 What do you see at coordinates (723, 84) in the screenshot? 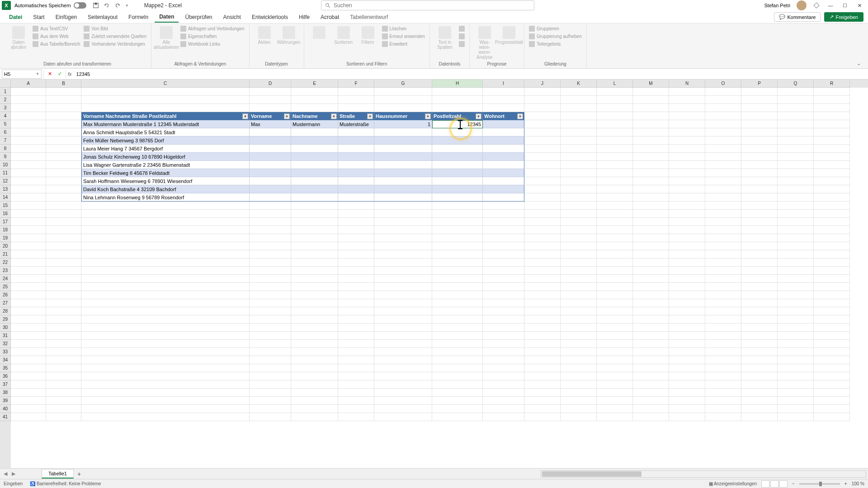
I see `column-header-O: O` at bounding box center [723, 84].